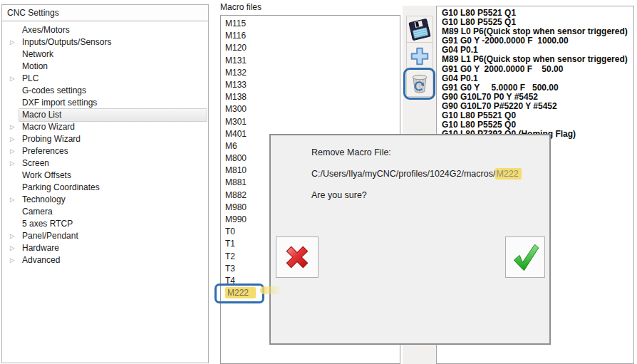 The image size is (637, 364). What do you see at coordinates (105, 261) in the screenshot?
I see `sidebar-item-advanced: ▷Advanced` at bounding box center [105, 261].